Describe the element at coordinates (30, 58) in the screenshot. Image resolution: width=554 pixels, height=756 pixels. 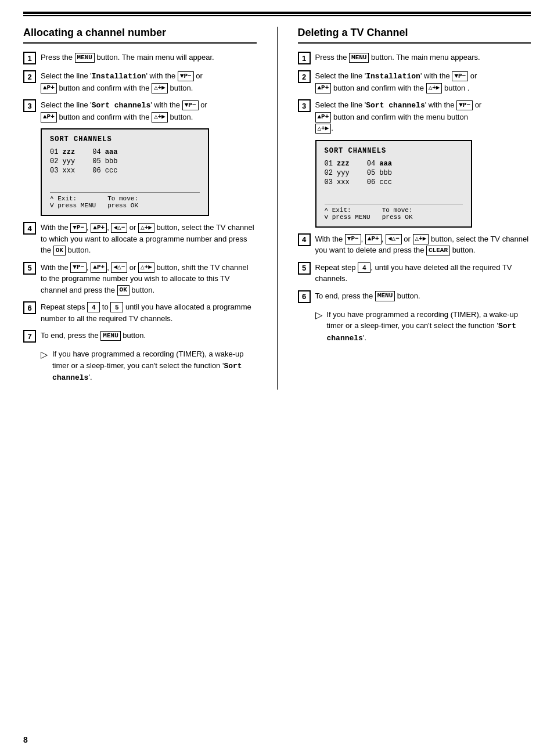
I see `step-1-number: 1` at that location.